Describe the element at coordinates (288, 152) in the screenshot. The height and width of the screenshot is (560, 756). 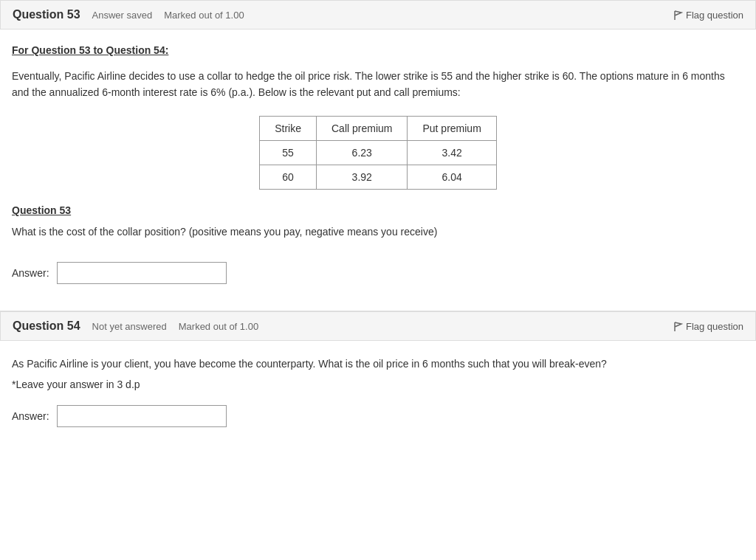
I see `table-cell: 55` at that location.